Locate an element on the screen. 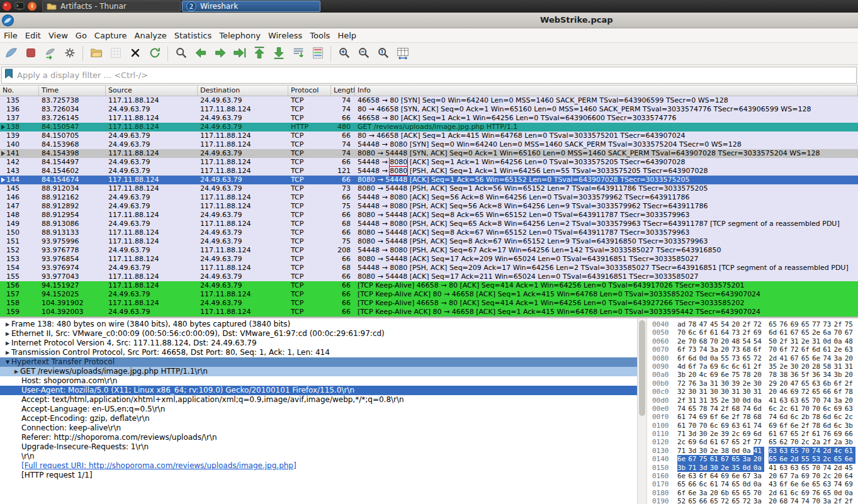 The image size is (858, 504). close-file-button is located at coordinates (135, 54).